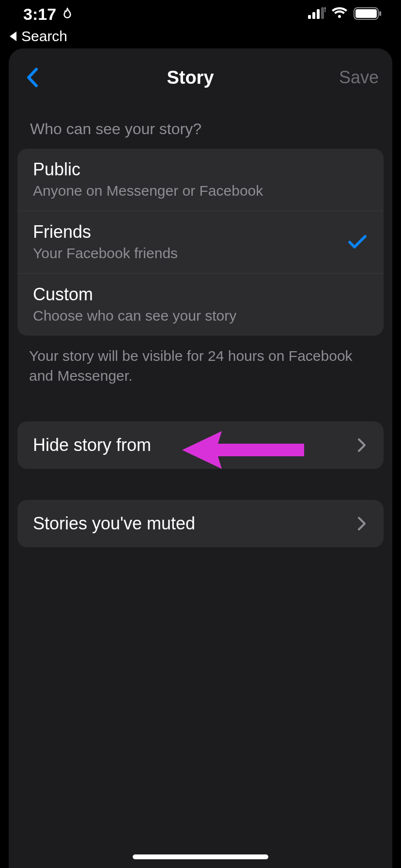  What do you see at coordinates (114, 524) in the screenshot?
I see `row-label: Stories you've muted` at bounding box center [114, 524].